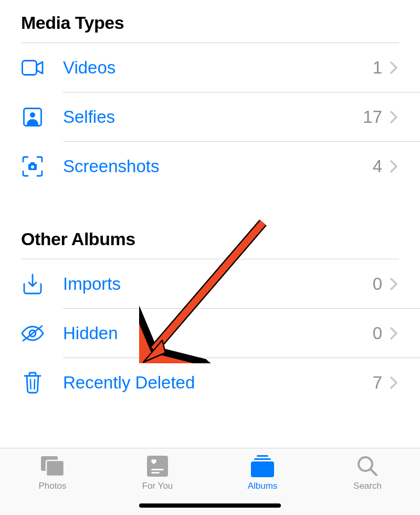  What do you see at coordinates (218, 68) in the screenshot?
I see `row-label: Videos` at bounding box center [218, 68].